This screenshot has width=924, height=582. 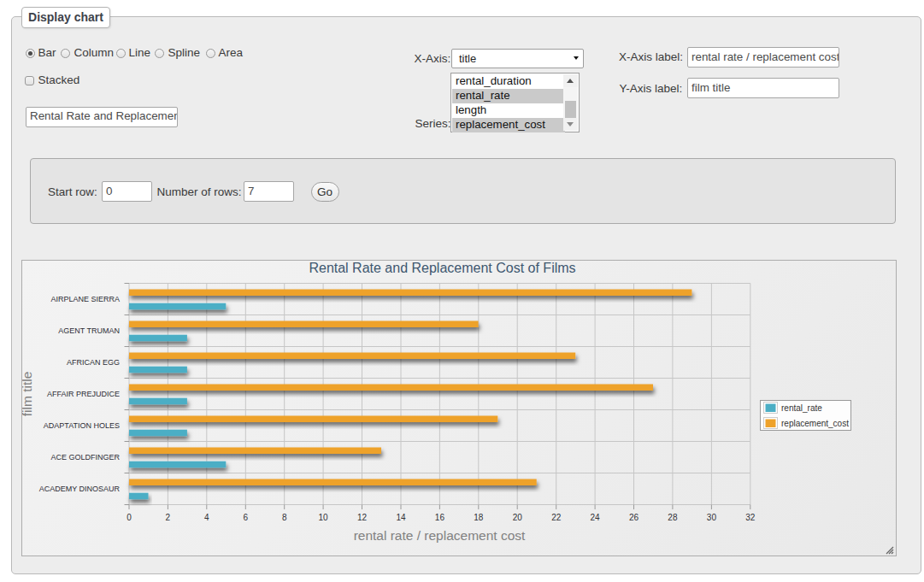 I want to click on svg-text: rental rate / replacement cost, so click(x=439, y=535).